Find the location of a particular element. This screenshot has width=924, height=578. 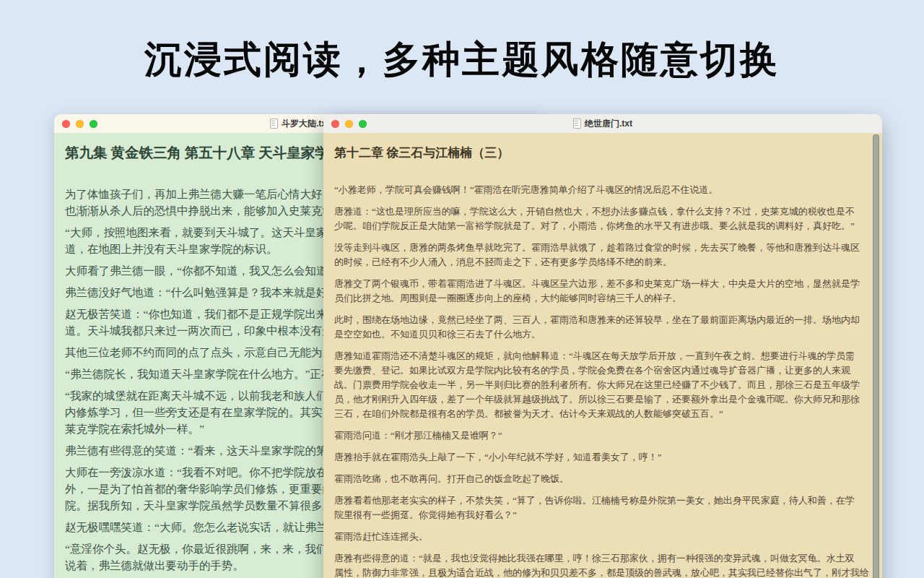

text-line: 唐雅交了两个银魂币，带着霍雨浩进了斗魂区。斗魂区呈六边形，差不多和史莱克广场一样… is located at coordinates (603, 284).